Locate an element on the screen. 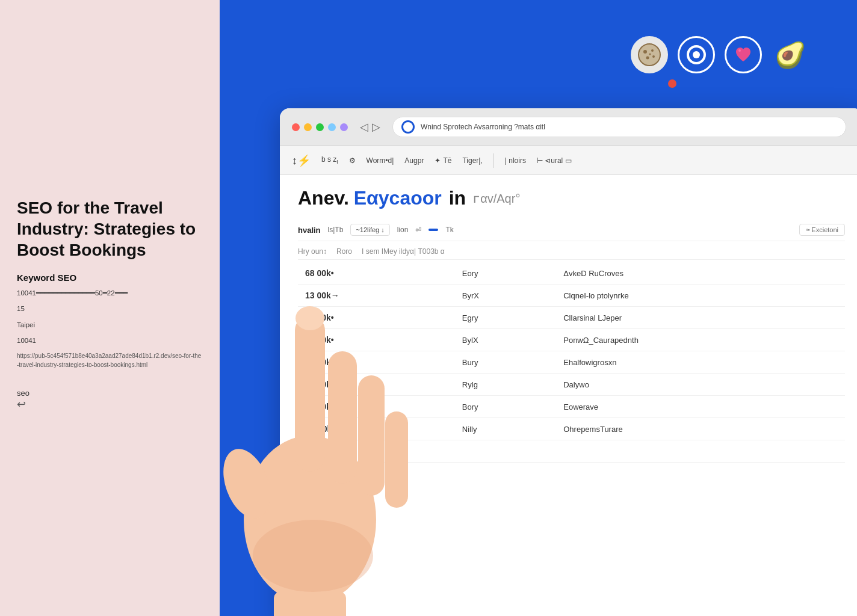  icon-cookie is located at coordinates (649, 55).